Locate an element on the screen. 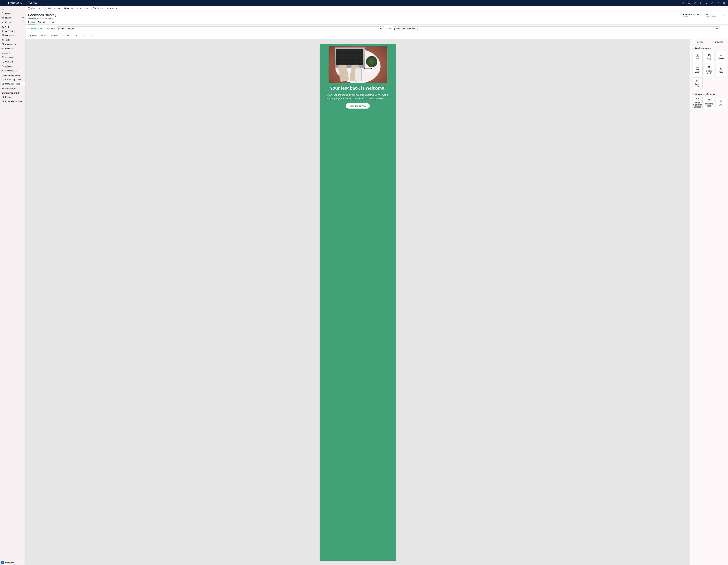 The height and width of the screenshot is (565, 728). command-bar: Save Check for errors Go live Test send … is located at coordinates (377, 9).